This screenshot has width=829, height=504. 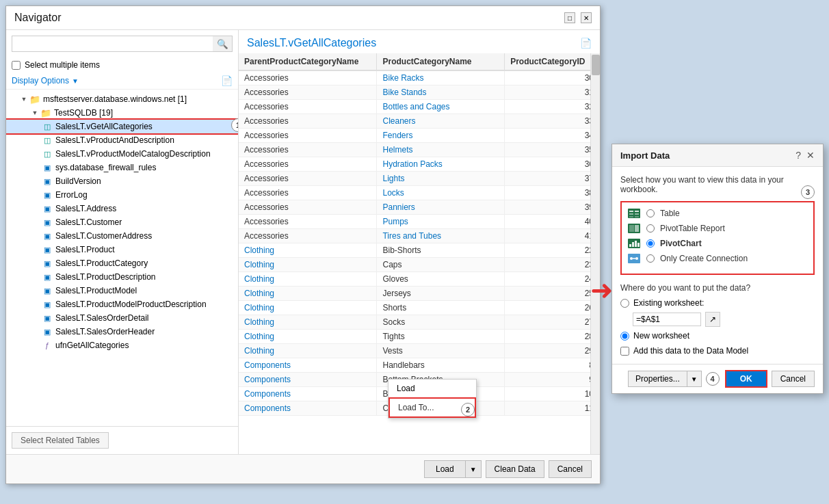 I want to click on pivotchart-option-icon, so click(x=634, y=243).